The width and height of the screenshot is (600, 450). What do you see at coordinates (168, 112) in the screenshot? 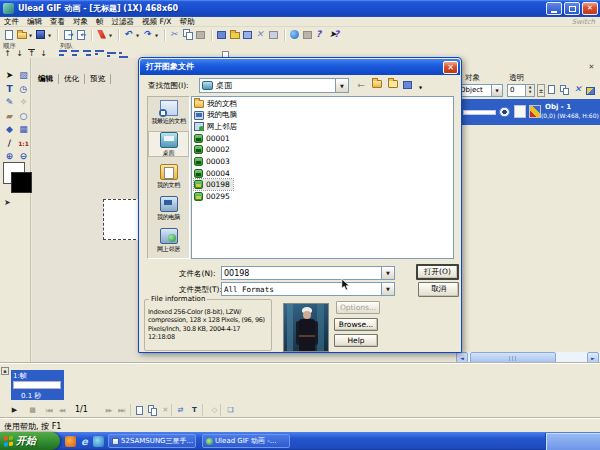
I see `place-recent: 我最近的文档` at bounding box center [168, 112].